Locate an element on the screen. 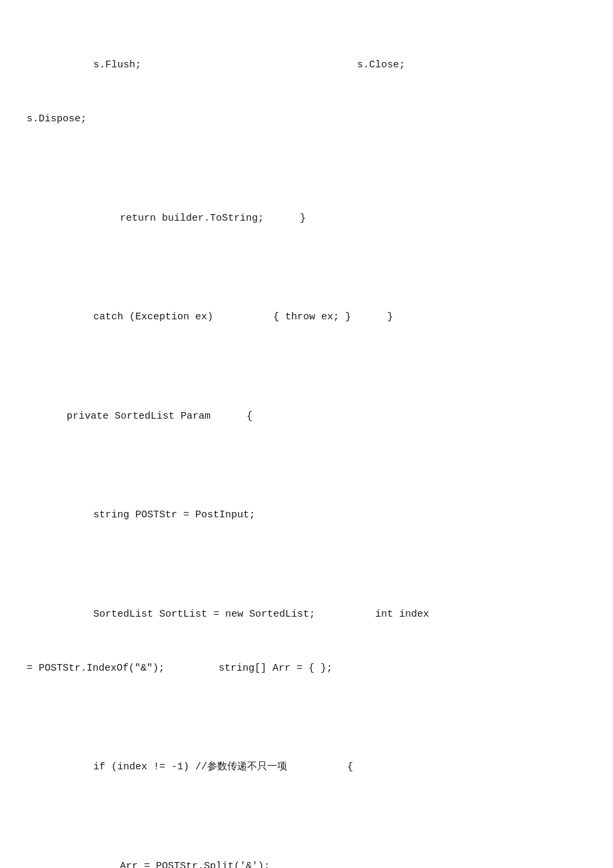  code-line-3: return builder.ToString; } is located at coordinates (306, 219).